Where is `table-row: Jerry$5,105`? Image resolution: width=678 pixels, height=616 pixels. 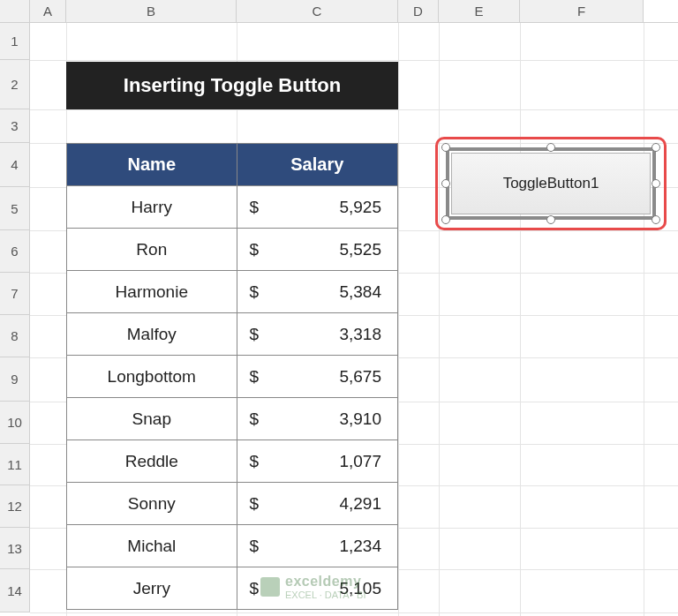 table-row: Jerry$5,105 is located at coordinates (233, 589).